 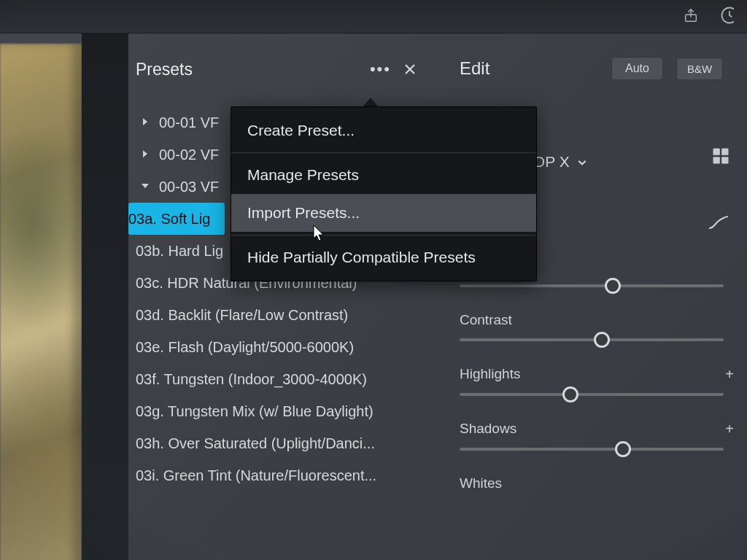 I want to click on presets-context-menu: Create Preset... Manage Presets Import P…, so click(x=384, y=194).